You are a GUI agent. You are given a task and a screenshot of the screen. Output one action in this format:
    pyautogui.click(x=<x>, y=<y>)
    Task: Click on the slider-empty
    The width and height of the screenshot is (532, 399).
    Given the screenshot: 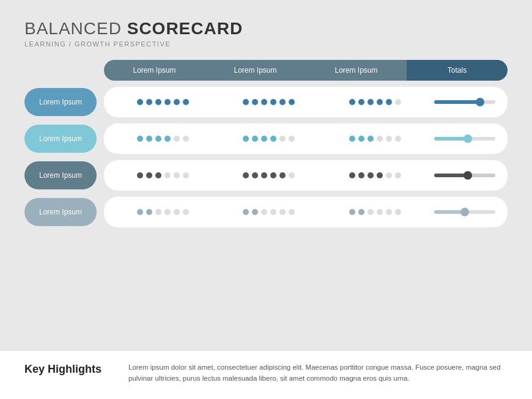 What is the action you would take?
    pyautogui.click(x=480, y=212)
    